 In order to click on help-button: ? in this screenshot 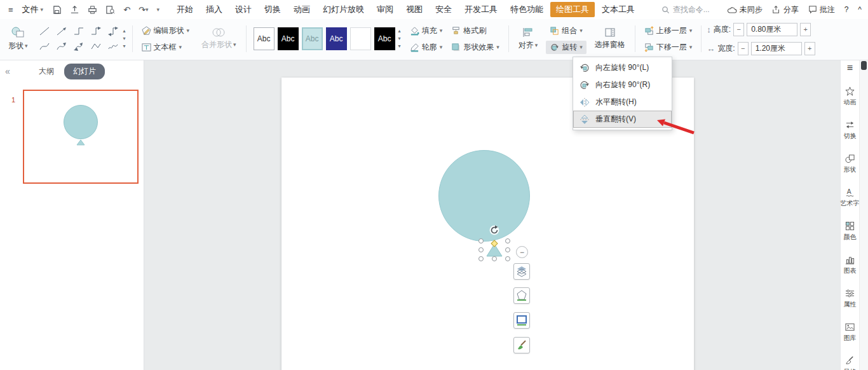, I will do `click(846, 10)`.